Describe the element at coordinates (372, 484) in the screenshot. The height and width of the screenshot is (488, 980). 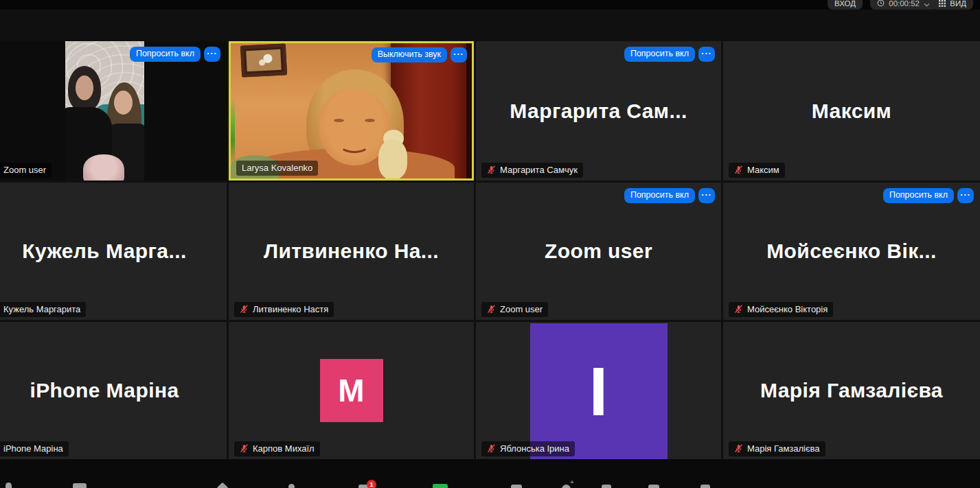
I see `chat-badge: 1` at that location.